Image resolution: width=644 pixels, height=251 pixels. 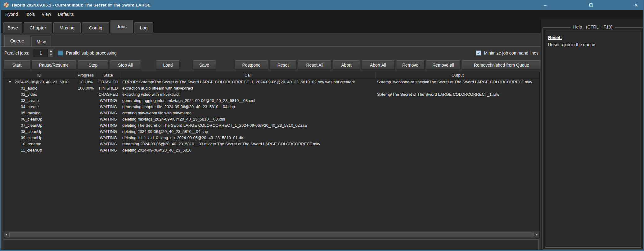 What do you see at coordinates (271, 65) in the screenshot?
I see `queue-toolbar: StartPause/ResumeStopStop All LoadSave P…` at bounding box center [271, 65].